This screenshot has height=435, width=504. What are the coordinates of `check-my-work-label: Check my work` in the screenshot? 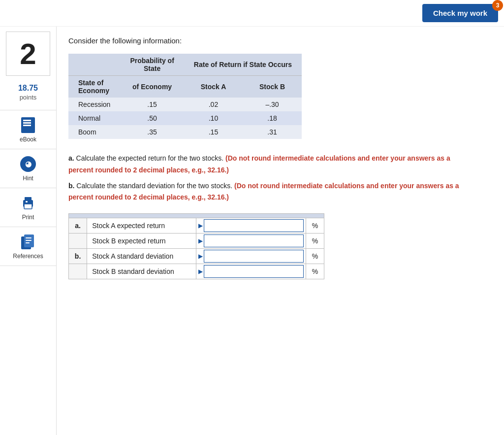 It's located at (460, 13).